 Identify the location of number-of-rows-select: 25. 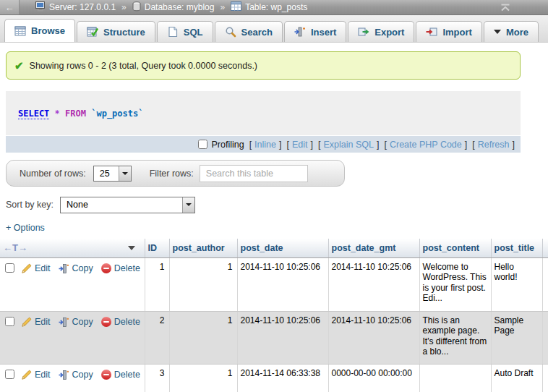
(113, 174).